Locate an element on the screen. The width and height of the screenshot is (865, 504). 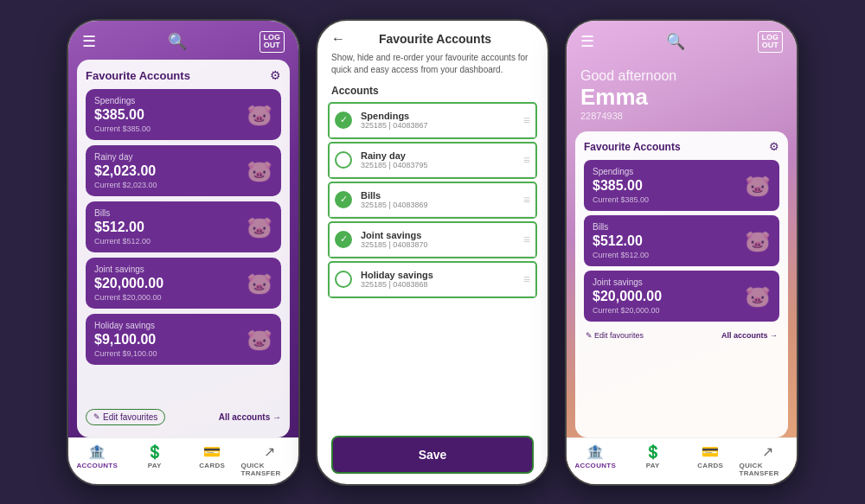
account-number: 325185 | 04083867 is located at coordinates (438, 125).